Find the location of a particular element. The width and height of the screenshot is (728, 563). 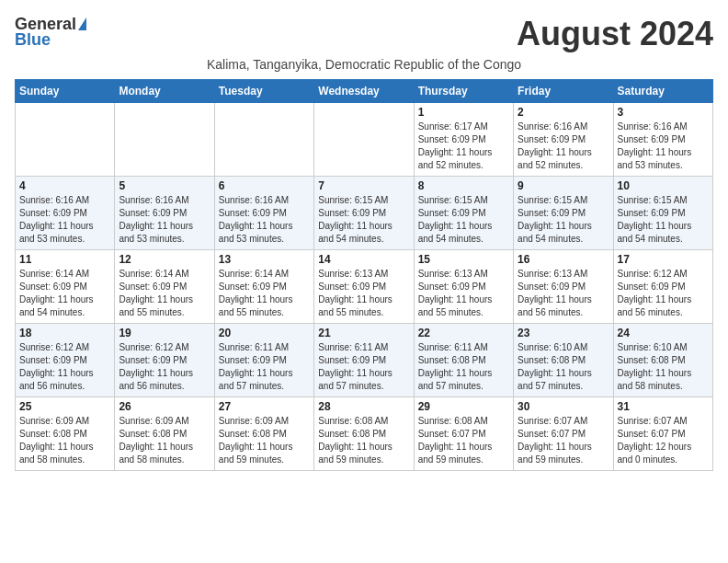

table-row: 12Sunrise: 6:14 AMSunset: 6:09 PMDayligh… is located at coordinates (165, 287).